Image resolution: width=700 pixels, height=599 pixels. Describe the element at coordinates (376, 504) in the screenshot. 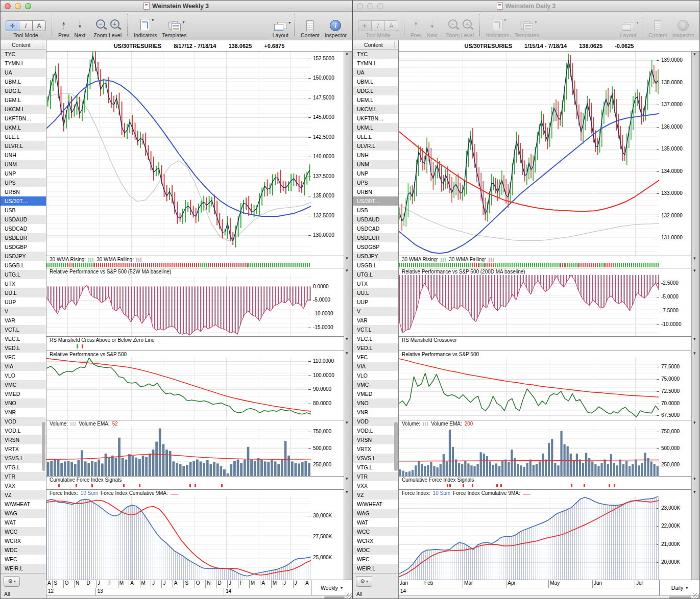

I see `sidebar-item-w-wheat: W/WHEAT` at that location.